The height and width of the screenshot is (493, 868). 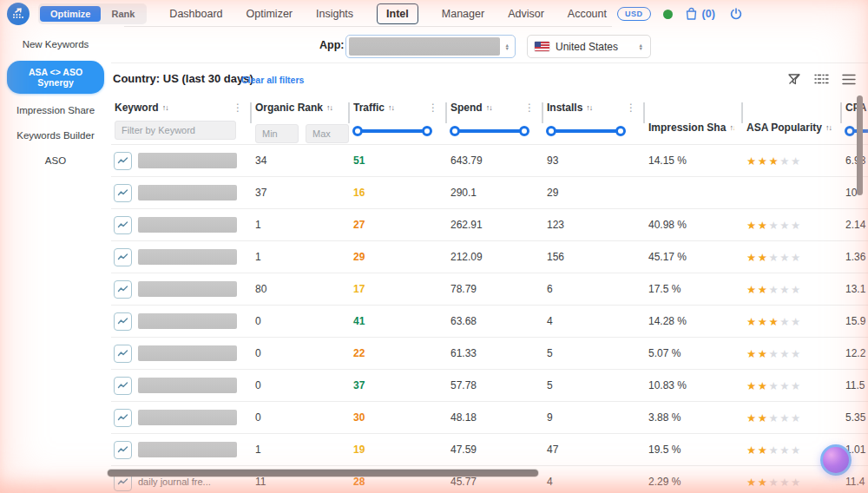 What do you see at coordinates (564, 108) in the screenshot?
I see `installs-column-label: Installs` at bounding box center [564, 108].